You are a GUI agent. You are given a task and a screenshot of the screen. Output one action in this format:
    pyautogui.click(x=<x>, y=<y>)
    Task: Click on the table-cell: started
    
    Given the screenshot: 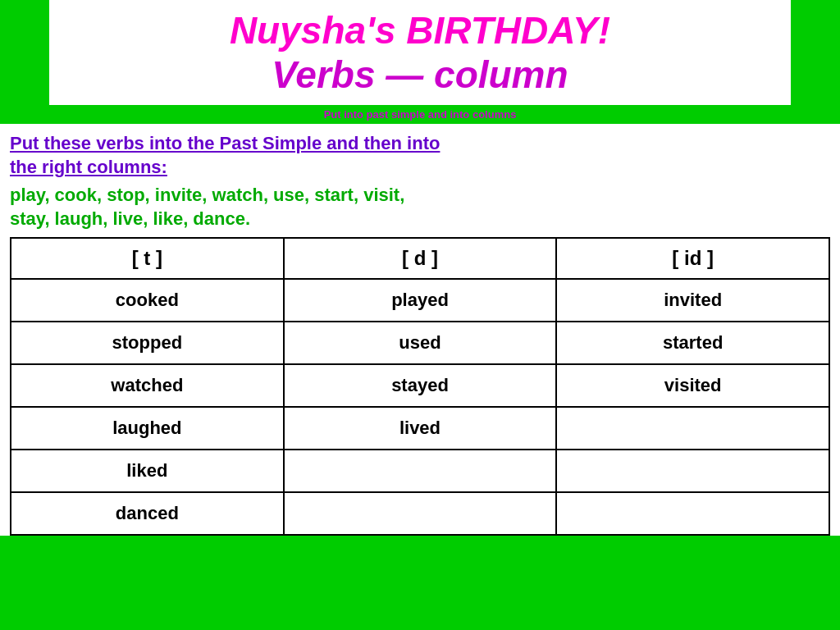 What is the action you would take?
    pyautogui.click(x=692, y=343)
    